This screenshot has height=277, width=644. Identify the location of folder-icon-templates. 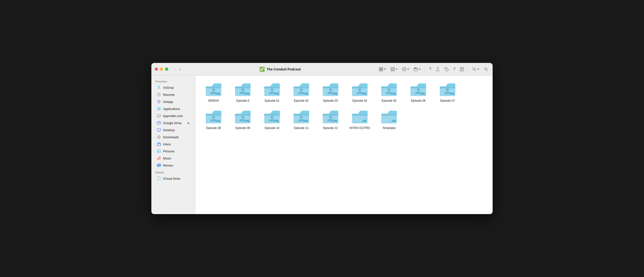
(389, 118).